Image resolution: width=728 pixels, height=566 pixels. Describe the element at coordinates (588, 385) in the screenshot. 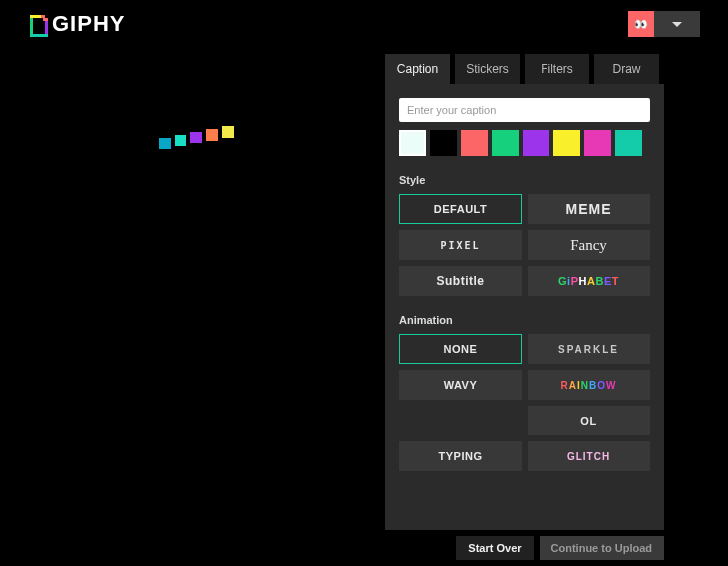

I see `animation-option-rainbow: RAINBOW` at that location.